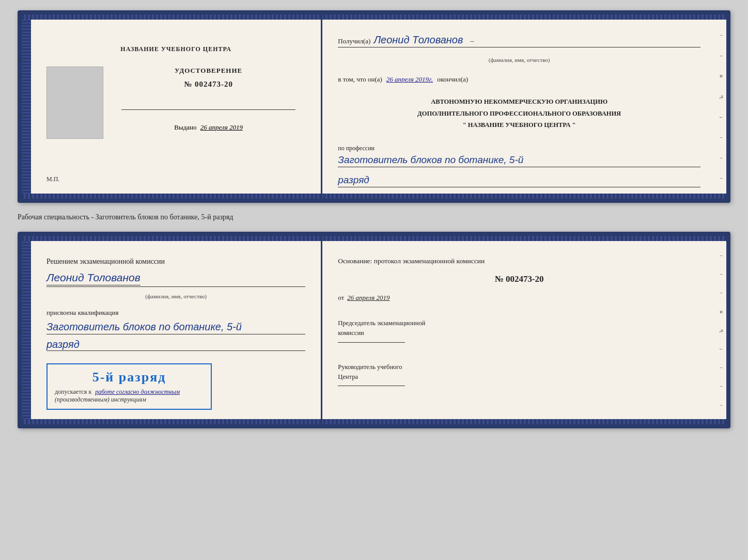 This screenshot has width=748, height=560. I want to click on confirm-date: 26 апреля 2019г., so click(410, 79).